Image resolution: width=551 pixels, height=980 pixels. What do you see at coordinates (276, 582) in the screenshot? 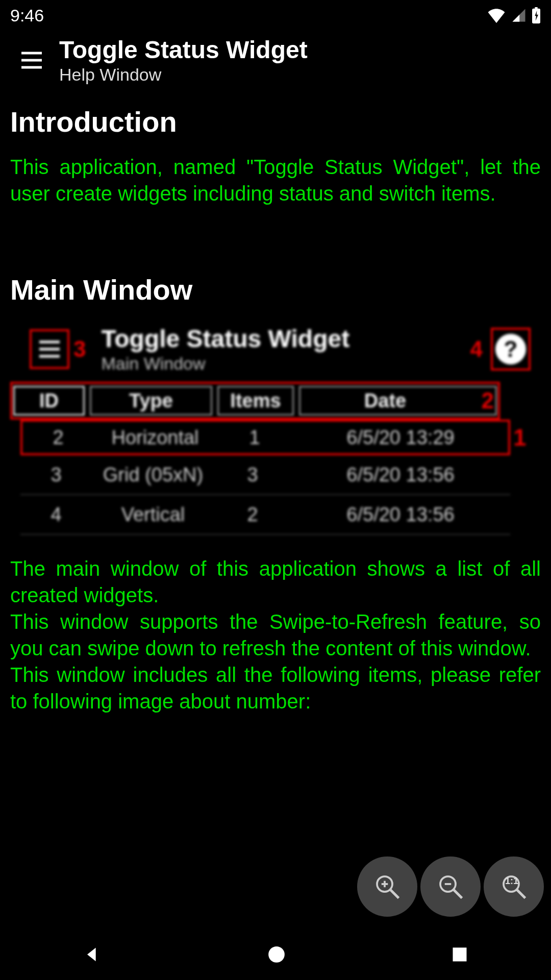
I see `mainwin-body-1: The main window of this application show…` at bounding box center [276, 582].